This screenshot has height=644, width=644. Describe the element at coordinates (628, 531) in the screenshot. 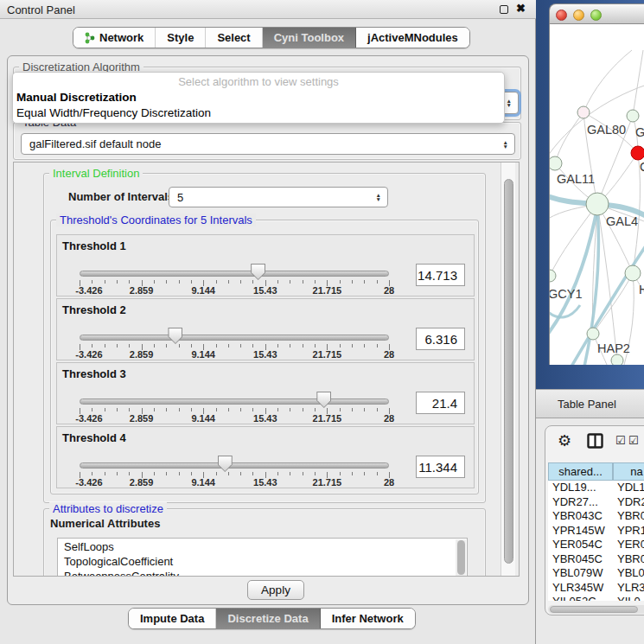

I see `table-cell: YPR1` at that location.